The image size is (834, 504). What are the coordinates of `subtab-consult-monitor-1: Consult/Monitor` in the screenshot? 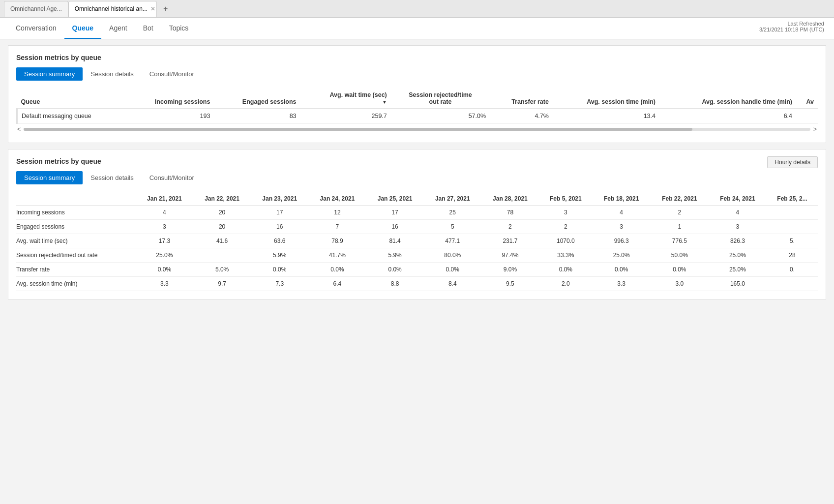 It's located at (172, 74).